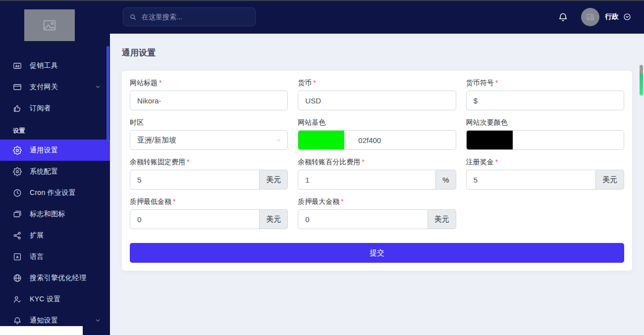 The width and height of the screenshot is (644, 335). Describe the element at coordinates (442, 219) in the screenshot. I see `max-stake-amount-addon: 美元` at that location.